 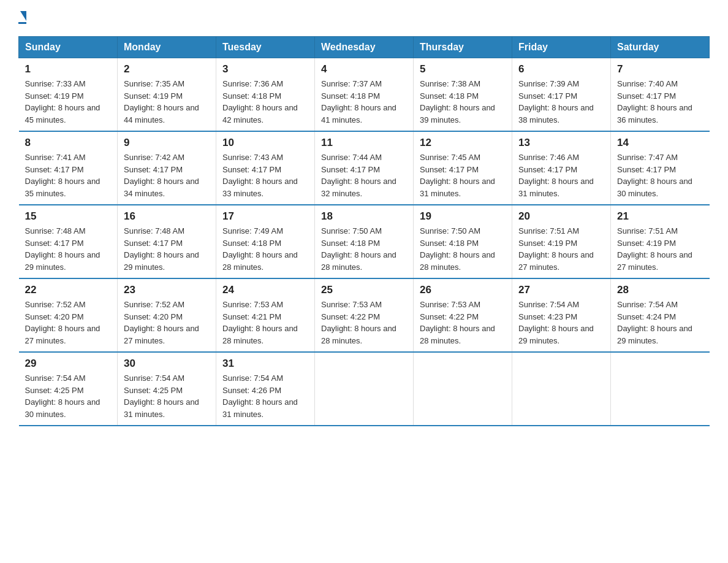 I want to click on day-number: 18, so click(x=364, y=216).